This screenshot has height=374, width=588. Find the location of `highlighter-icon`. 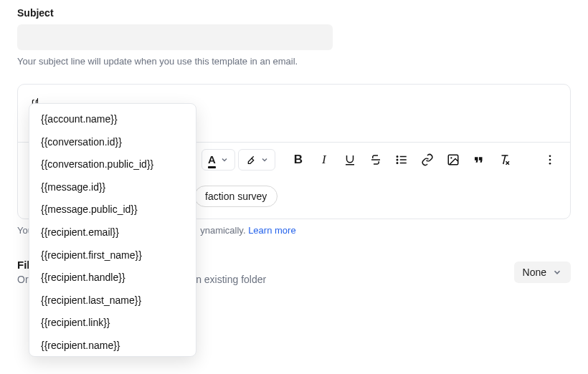

highlighter-icon is located at coordinates (250, 160).